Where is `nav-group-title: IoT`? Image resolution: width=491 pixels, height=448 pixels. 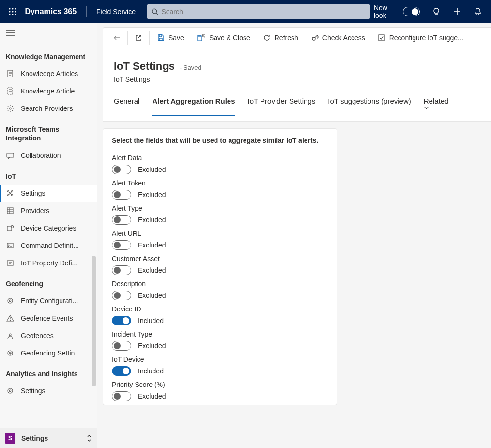
nav-group-title: IoT is located at coordinates (48, 174).